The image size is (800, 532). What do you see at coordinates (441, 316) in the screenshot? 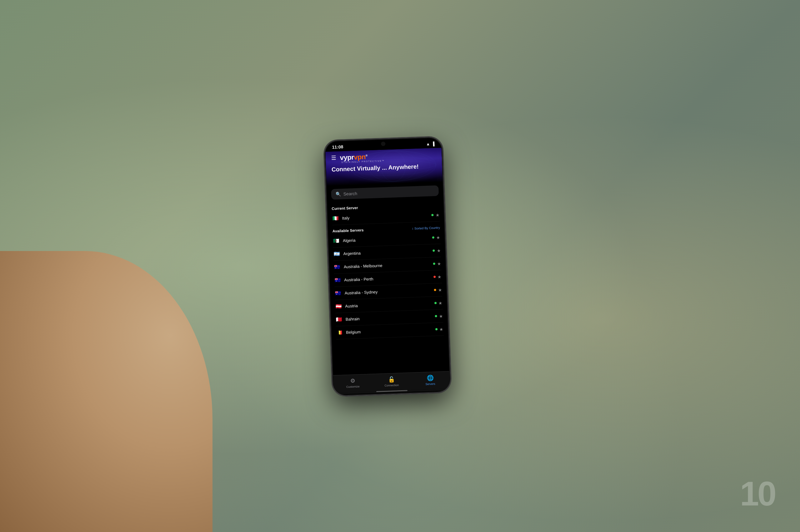
I see `star-6: ★` at bounding box center [441, 316].